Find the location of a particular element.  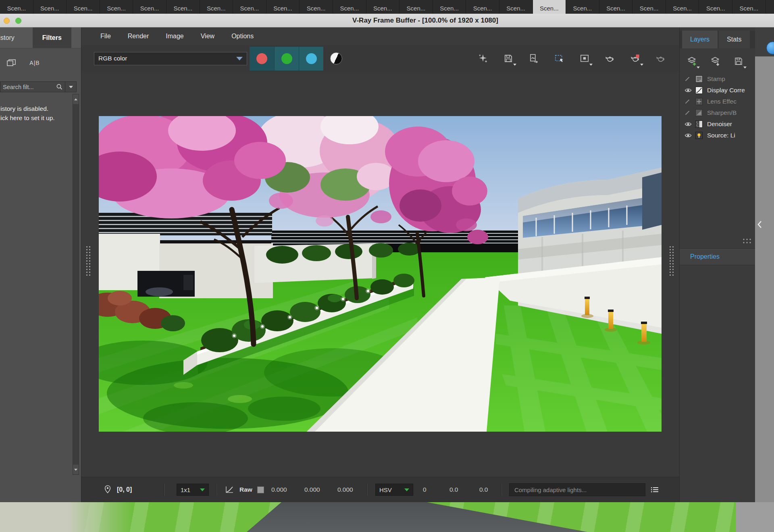

history-scrollbar is located at coordinates (76, 285).